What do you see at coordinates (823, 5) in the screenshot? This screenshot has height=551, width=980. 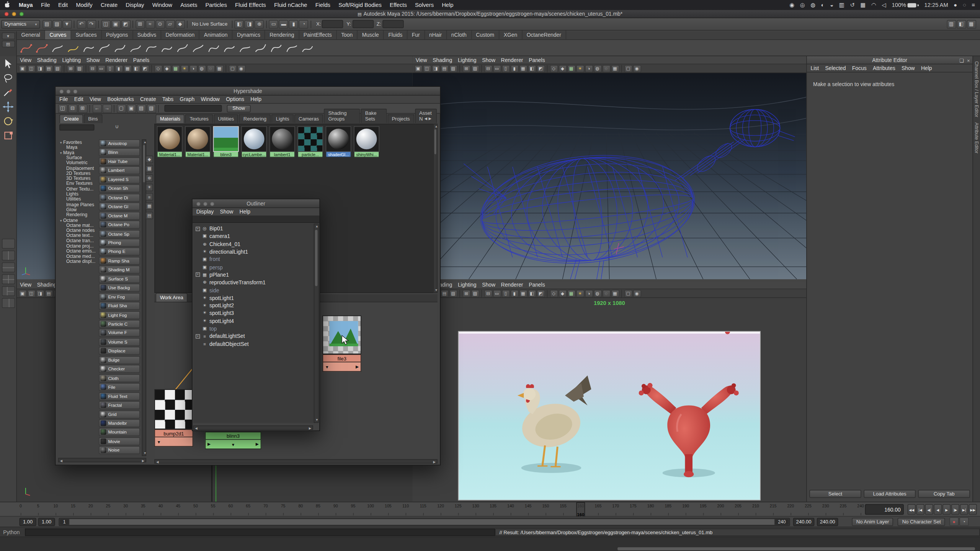 I see `app-icon-4: ◐` at bounding box center [823, 5].